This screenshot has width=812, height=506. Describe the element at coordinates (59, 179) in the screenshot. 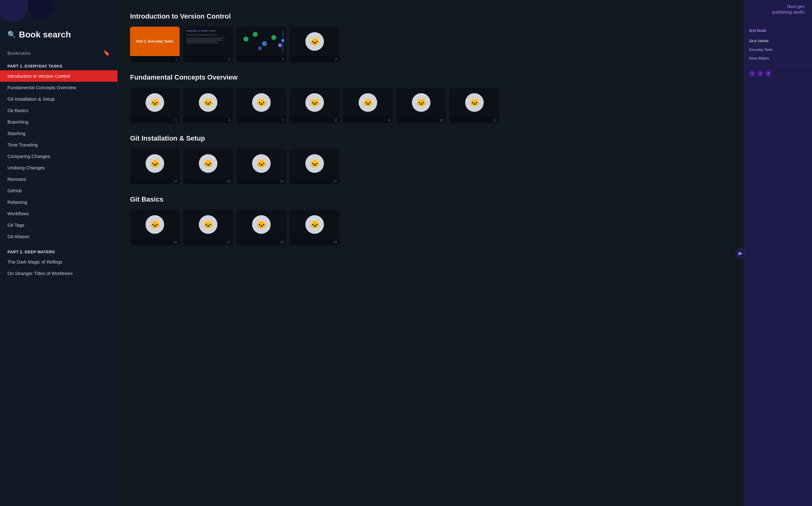

I see `sidebar-item-remotes: Remotes` at that location.